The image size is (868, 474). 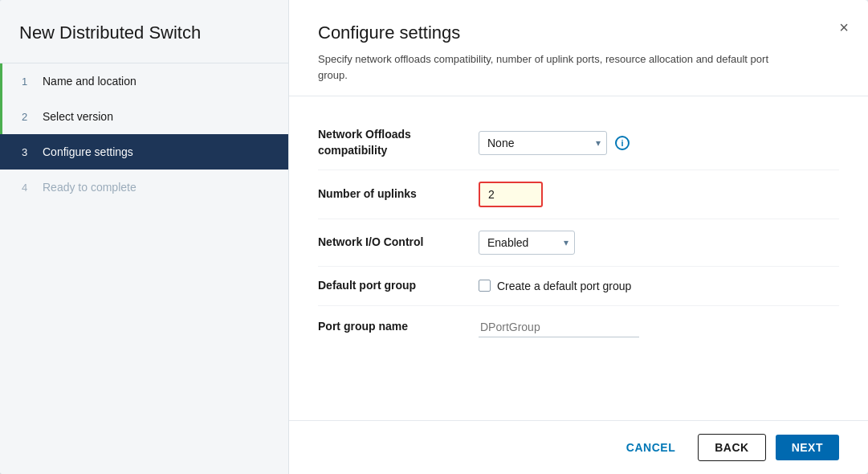 I want to click on step-label-4: Ready to complete, so click(x=90, y=187).